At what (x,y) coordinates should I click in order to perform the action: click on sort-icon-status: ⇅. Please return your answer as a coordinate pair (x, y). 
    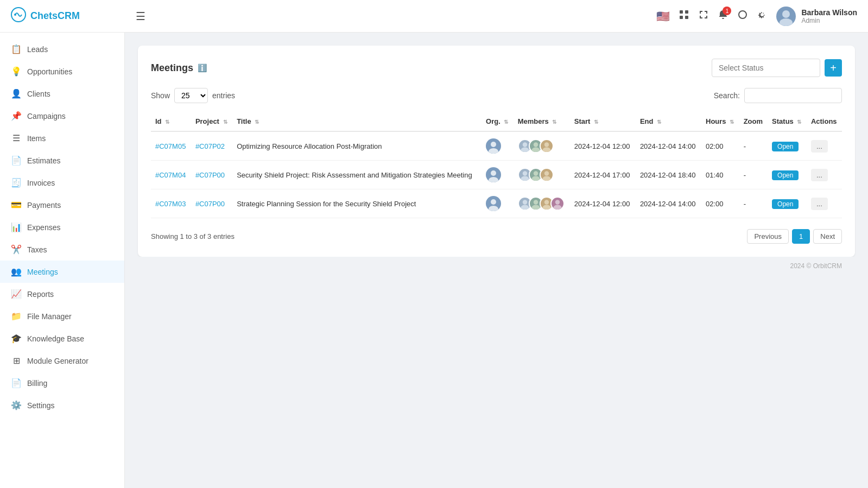
    Looking at the image, I should click on (799, 122).